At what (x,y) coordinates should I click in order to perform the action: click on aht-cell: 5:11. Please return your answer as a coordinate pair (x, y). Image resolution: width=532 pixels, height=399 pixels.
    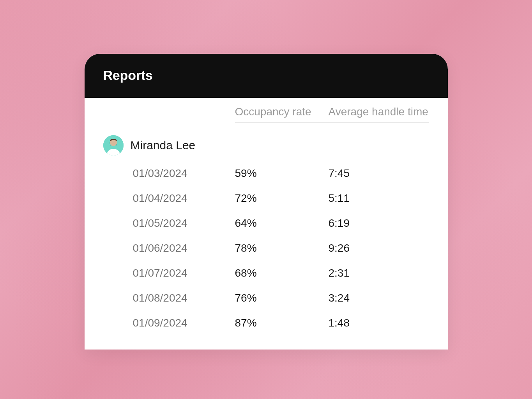
    Looking at the image, I should click on (339, 198).